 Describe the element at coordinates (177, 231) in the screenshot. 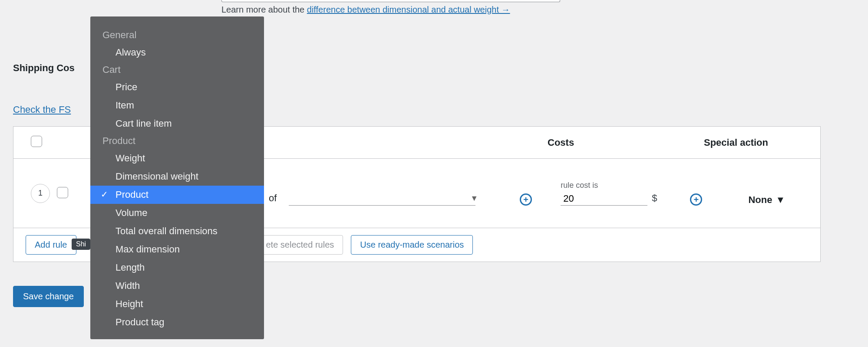

I see `dropdown-item: Total overall dimensions` at that location.